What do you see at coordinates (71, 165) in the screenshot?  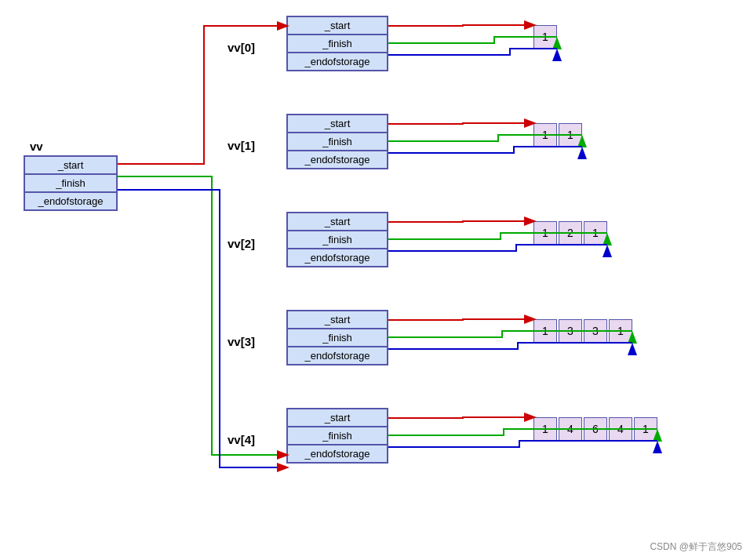 I see `main-cell-start: _start` at bounding box center [71, 165].